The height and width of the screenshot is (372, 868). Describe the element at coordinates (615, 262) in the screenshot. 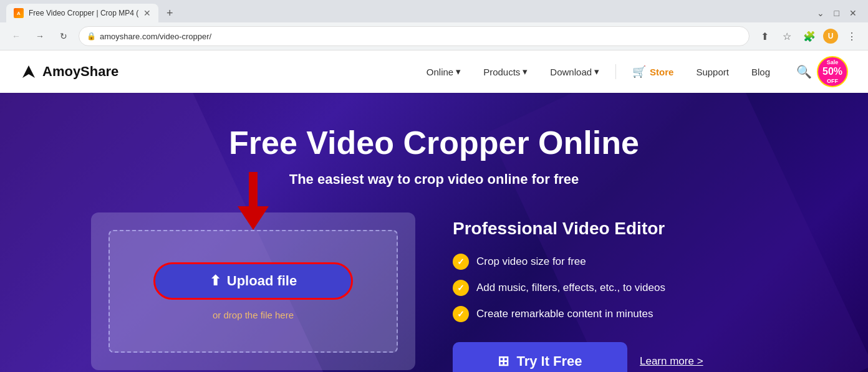

I see `feature-item-1: ✓ Crop video size for free` at that location.